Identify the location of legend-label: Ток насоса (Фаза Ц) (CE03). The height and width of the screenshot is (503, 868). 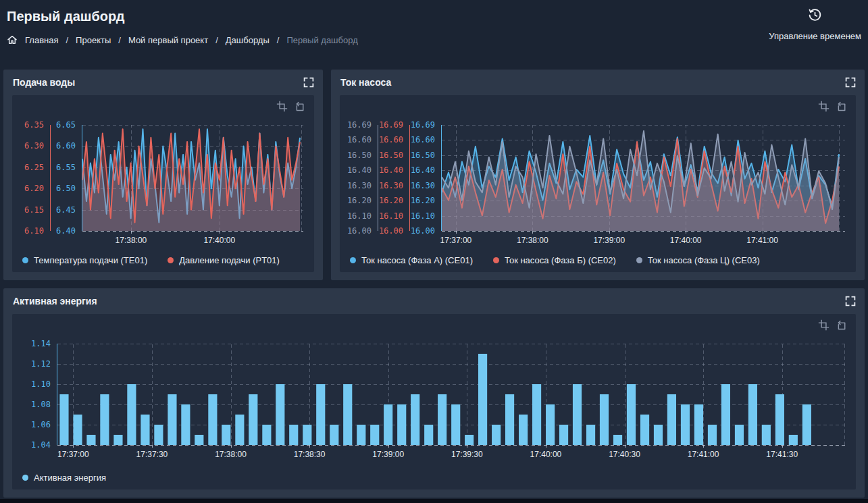
(704, 261).